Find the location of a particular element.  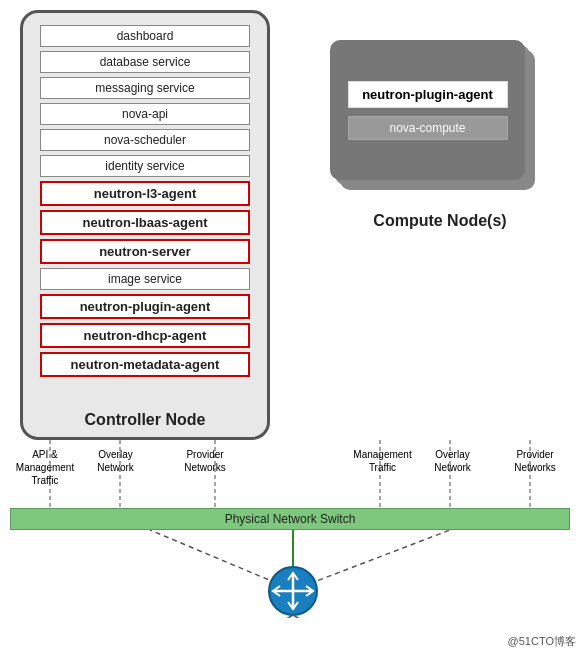

service-box-identity-service: identity service is located at coordinates (145, 166).